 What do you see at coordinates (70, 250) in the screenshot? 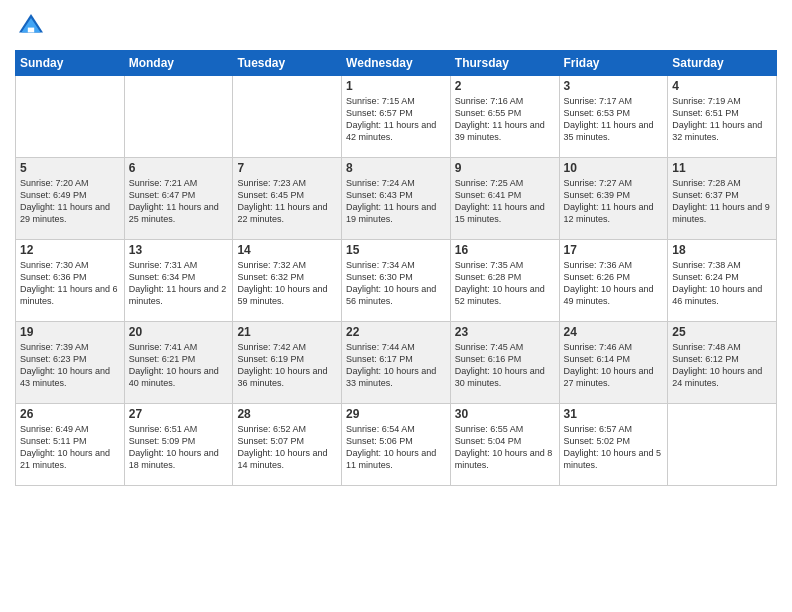
I see `day-number: 12` at bounding box center [70, 250].